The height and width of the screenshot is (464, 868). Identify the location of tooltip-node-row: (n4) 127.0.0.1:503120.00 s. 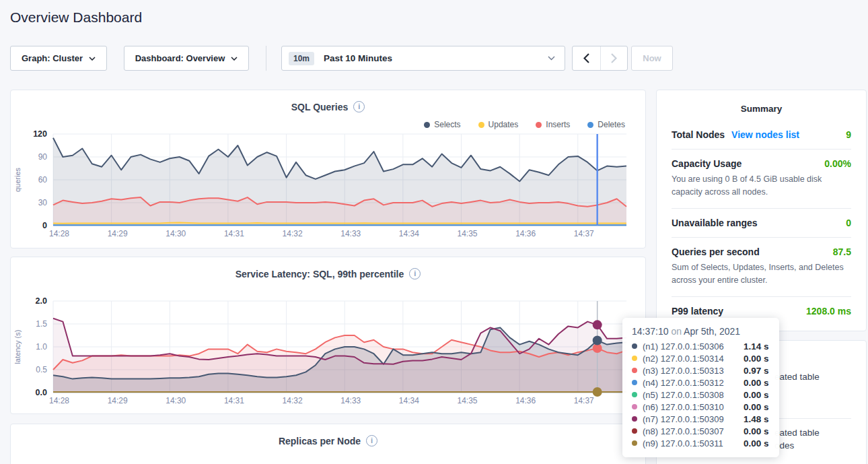
(701, 383).